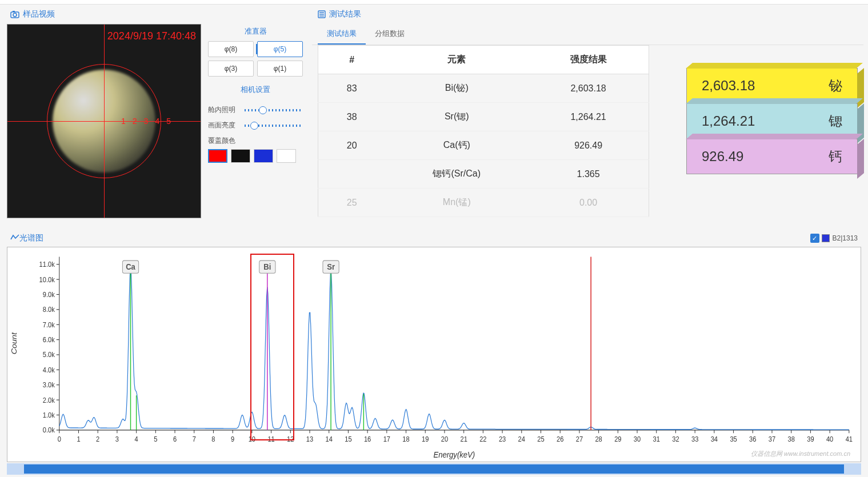 This screenshot has height=477, width=868. Describe the element at coordinates (618, 439) in the screenshot. I see `svg-text: 29` at that location.